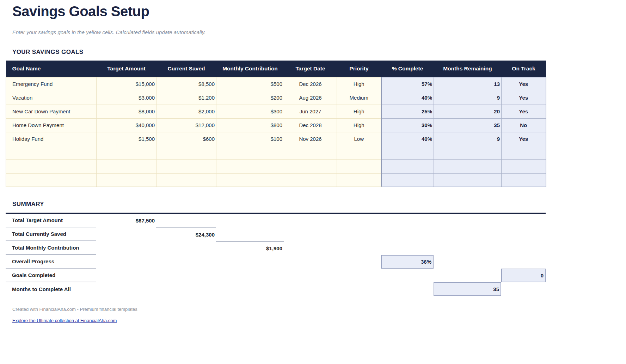  I want to click on goal-row: Vacation $3,000 $1,200 $200 Aug 2026 Med…, so click(276, 98).